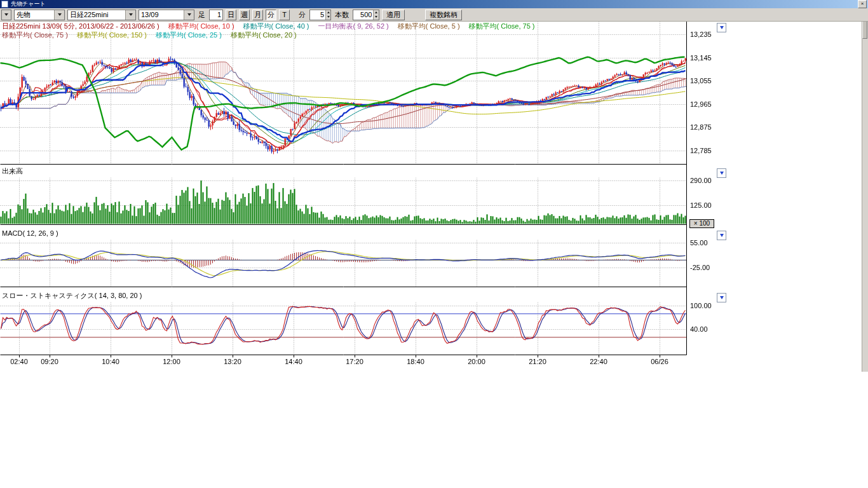 Image resolution: width=868 pixels, height=488 pixels. I want to click on category-combo-arrow-icon, so click(59, 15).